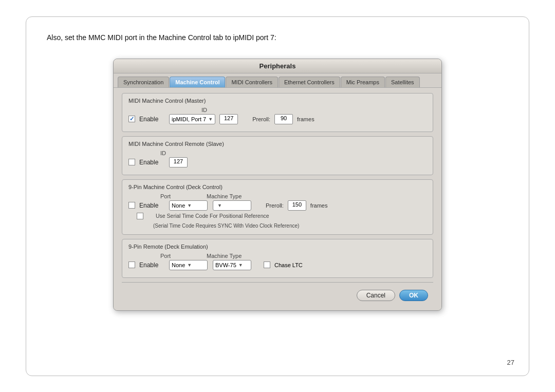 This screenshot has height=392, width=555. What do you see at coordinates (278, 66) in the screenshot?
I see `dialog-titlebar: Peripherals` at bounding box center [278, 66].